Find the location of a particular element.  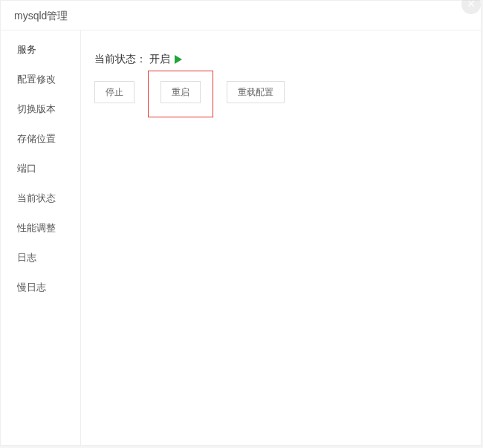

sidebar-item-label: 性能调整 is located at coordinates (36, 227).